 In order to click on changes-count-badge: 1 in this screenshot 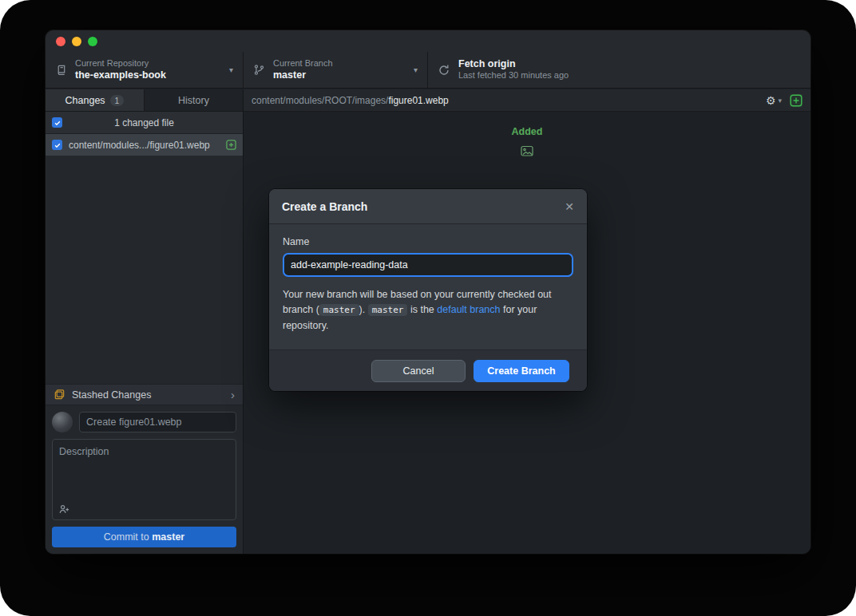, I will do `click(117, 101)`.